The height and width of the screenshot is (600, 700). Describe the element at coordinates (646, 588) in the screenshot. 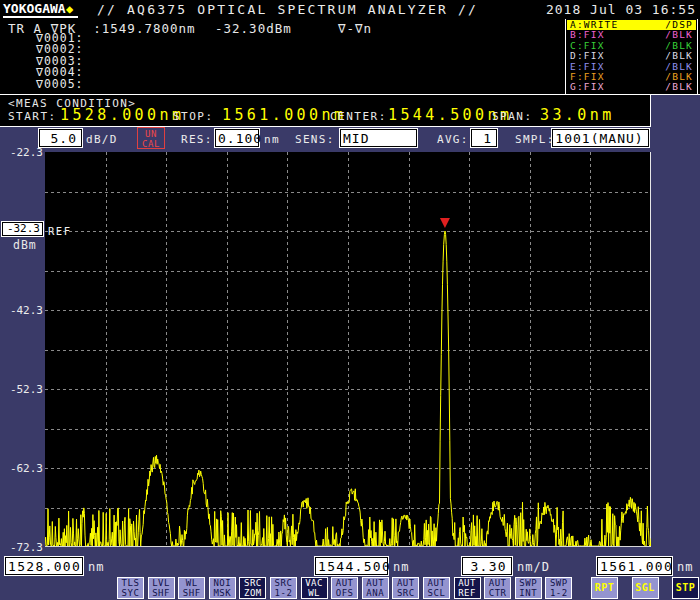

I see `softkey-sgl: SGL` at that location.